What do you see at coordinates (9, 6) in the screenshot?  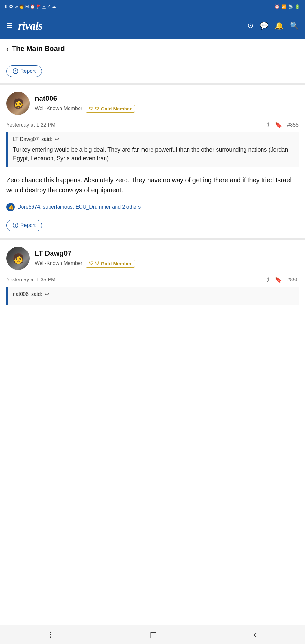 I see `time-display: 9:33` at bounding box center [9, 6].